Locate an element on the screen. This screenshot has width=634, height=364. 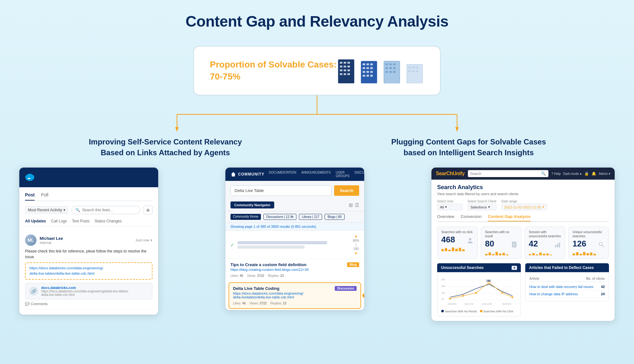
su-unsuccessful-panel: Unsuccessful Searches ▾ 400 200 100 is located at coordinates (479, 290).